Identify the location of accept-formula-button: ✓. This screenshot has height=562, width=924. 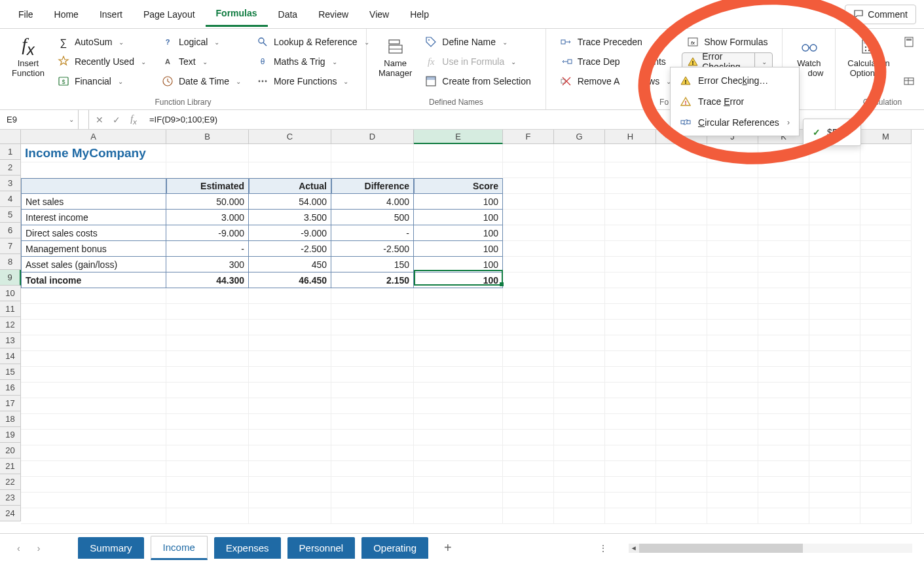
(117, 120).